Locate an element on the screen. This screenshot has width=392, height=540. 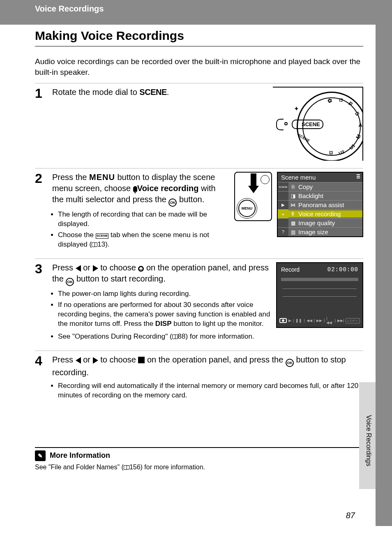
text: See "Operations During Recording" ( is located at coordinates (115, 336).